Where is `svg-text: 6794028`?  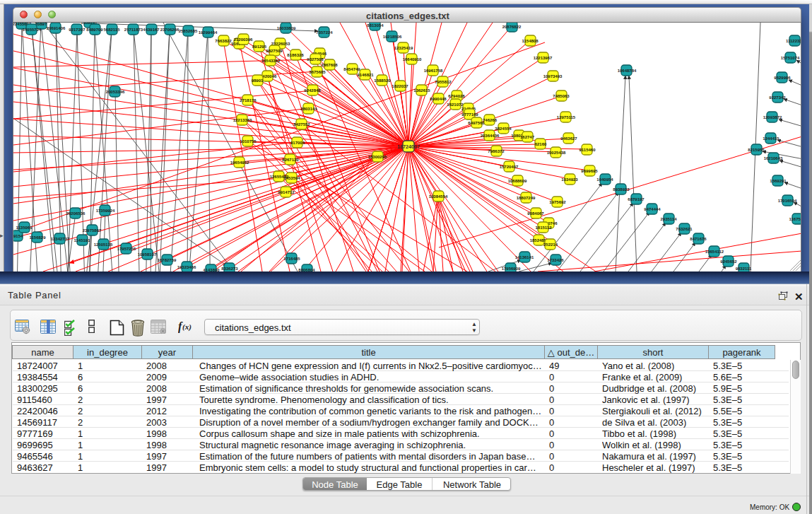 svg-text: 6794028 is located at coordinates (457, 96).